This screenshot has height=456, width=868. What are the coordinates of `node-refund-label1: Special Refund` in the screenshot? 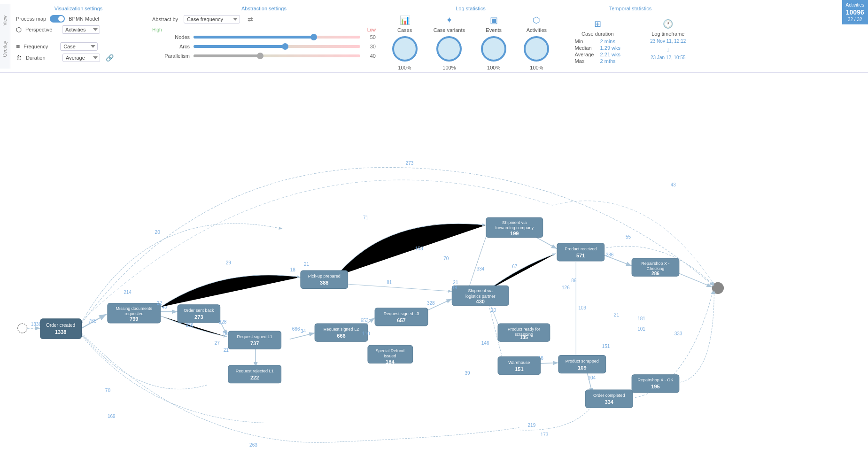 It's located at (390, 351).